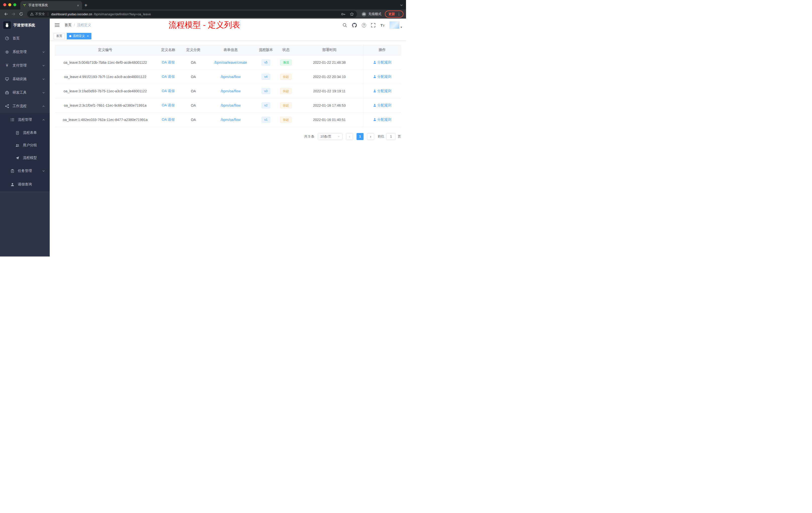 The width and height of the screenshot is (812, 513). I want to click on sidebar-item-user-group: 用户分组, so click(25, 146).